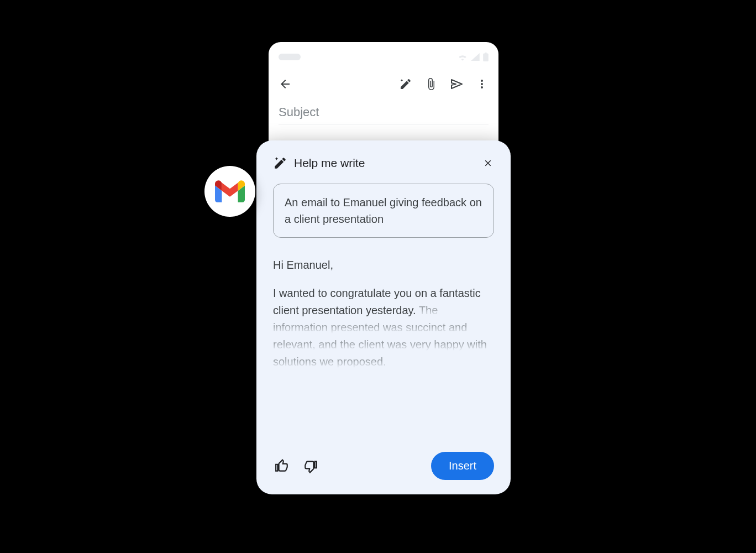 Image resolution: width=756 pixels, height=553 pixels. Describe the element at coordinates (290, 57) in the screenshot. I see `status-pill` at that location.